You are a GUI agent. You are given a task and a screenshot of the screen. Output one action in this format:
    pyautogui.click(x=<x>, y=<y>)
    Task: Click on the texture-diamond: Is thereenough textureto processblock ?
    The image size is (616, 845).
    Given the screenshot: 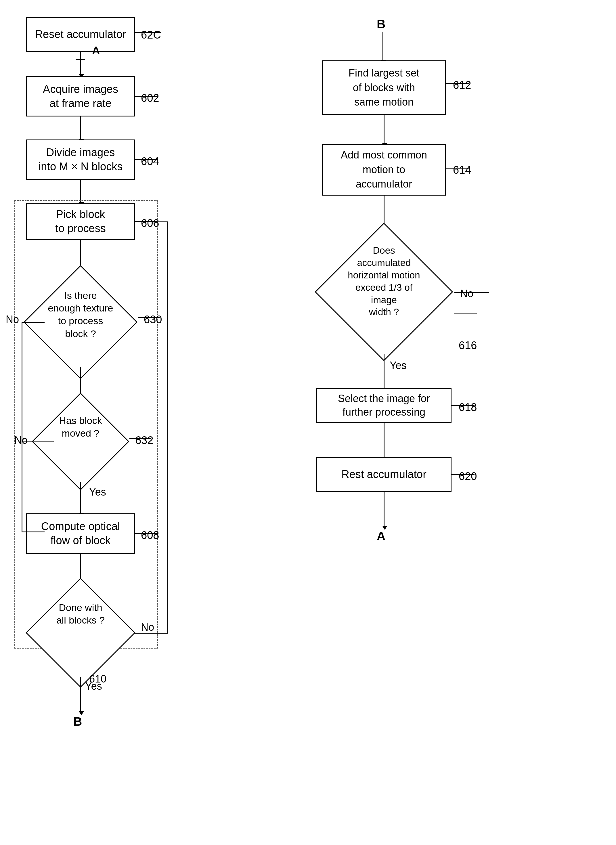 What is the action you would take?
    pyautogui.click(x=81, y=322)
    